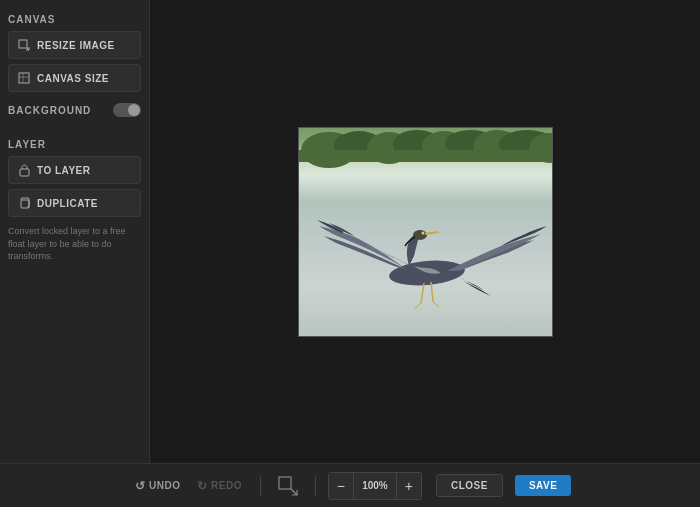  Describe the element at coordinates (64, 170) in the screenshot. I see `to-layer-label: TO LAYER` at that location.